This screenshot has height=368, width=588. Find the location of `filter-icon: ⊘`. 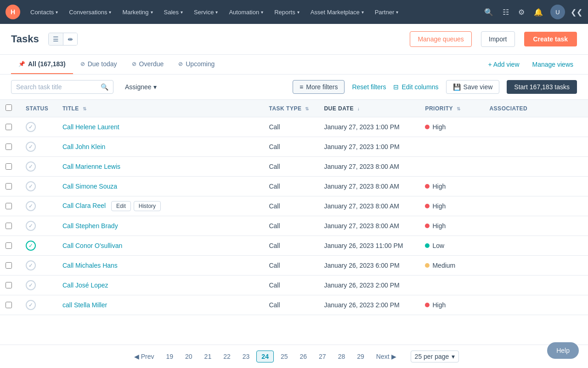

filter-icon: ⊘ is located at coordinates (83, 64).